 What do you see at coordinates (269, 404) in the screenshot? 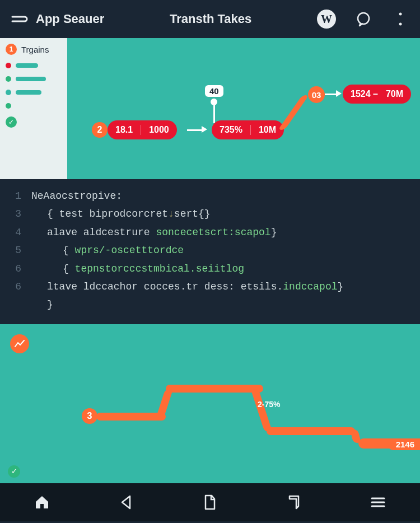
I see `flow2-mid-label: 2-75%` at bounding box center [269, 404].